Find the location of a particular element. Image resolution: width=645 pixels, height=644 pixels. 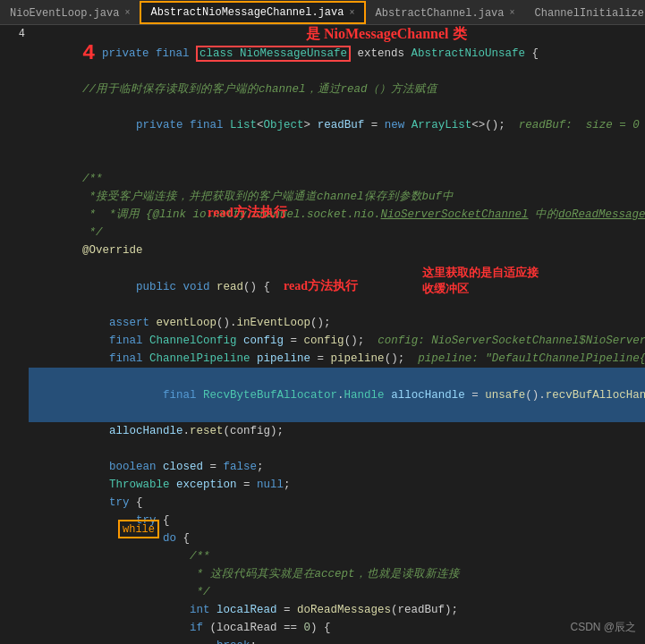

code-line: //用于临时保存读取到的客户端的channel，通过read（）方法赋值 is located at coordinates (336, 89).